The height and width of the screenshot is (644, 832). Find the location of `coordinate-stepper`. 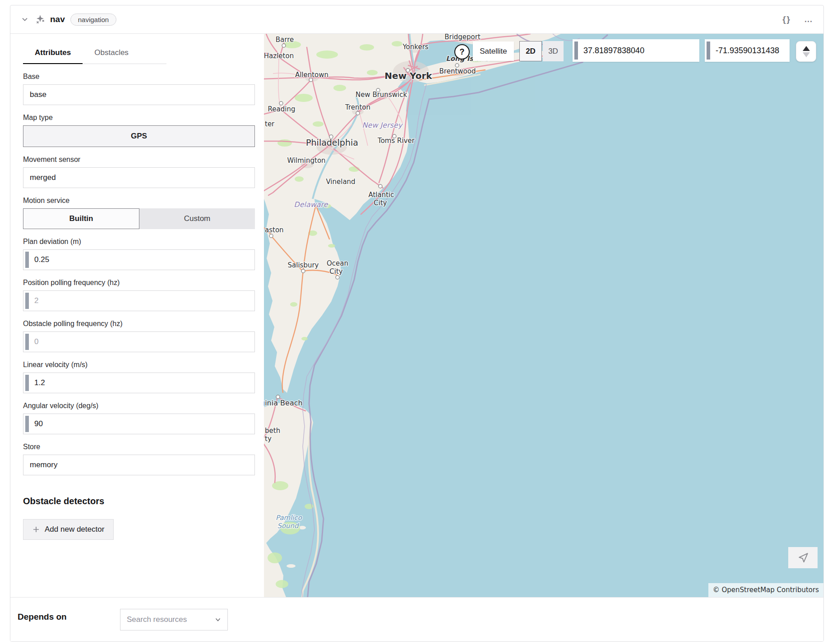

coordinate-stepper is located at coordinates (806, 51).